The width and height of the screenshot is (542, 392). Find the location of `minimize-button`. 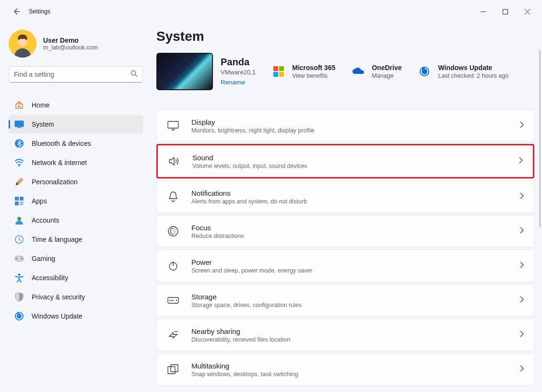

minimize-button is located at coordinates (483, 12).